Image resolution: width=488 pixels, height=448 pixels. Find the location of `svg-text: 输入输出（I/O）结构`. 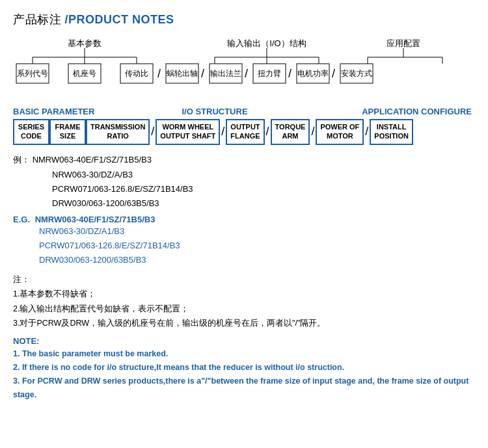

svg-text: 输入输出（I/O）结构 is located at coordinates (267, 43).